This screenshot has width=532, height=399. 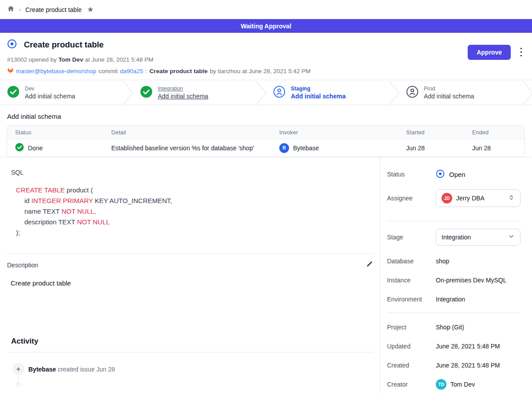 What do you see at coordinates (318, 89) in the screenshot?
I see `stage-env-label: Staging` at bounding box center [318, 89].